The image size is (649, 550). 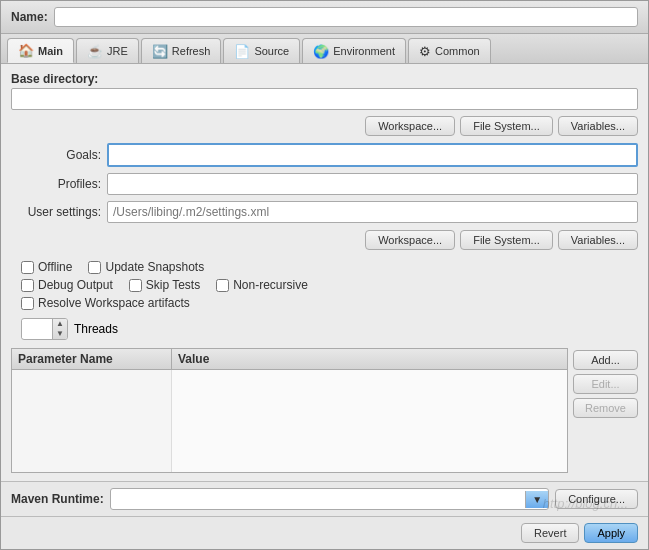 What do you see at coordinates (164, 285) in the screenshot?
I see `skip-tests-checkbox-item: Skip Tests` at bounding box center [164, 285].